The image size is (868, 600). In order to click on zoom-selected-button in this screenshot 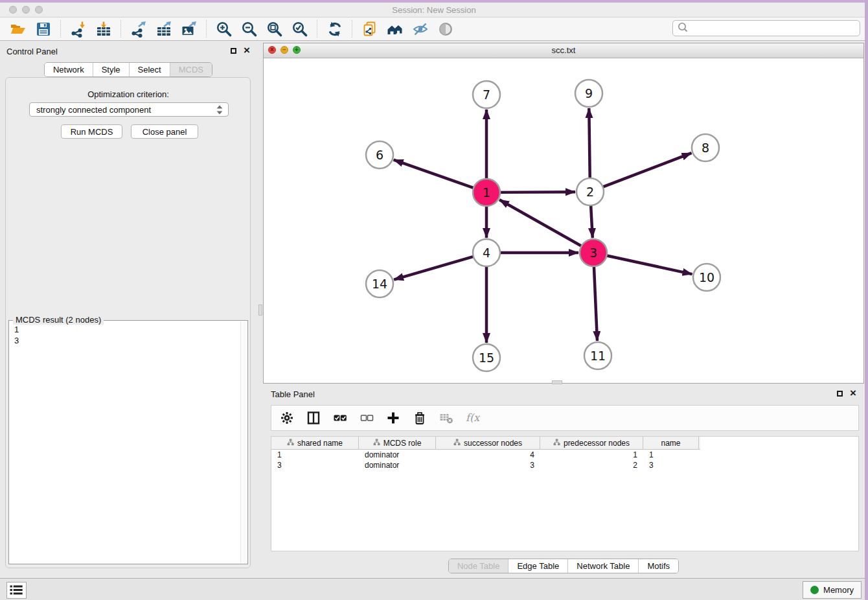, I will do `click(299, 29)`.